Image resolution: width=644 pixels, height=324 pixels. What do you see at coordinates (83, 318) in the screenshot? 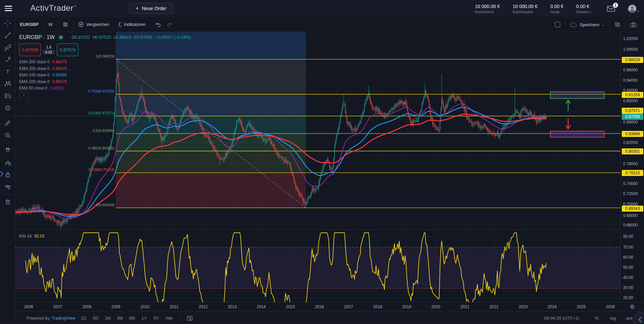
I see `range-1d: 1D` at bounding box center [83, 318].